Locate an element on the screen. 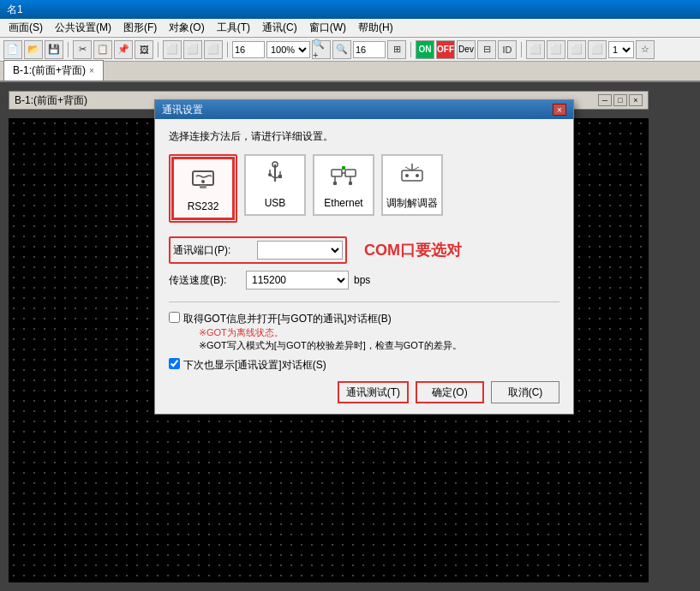  dialog-title: 通讯设置 is located at coordinates (182, 110).